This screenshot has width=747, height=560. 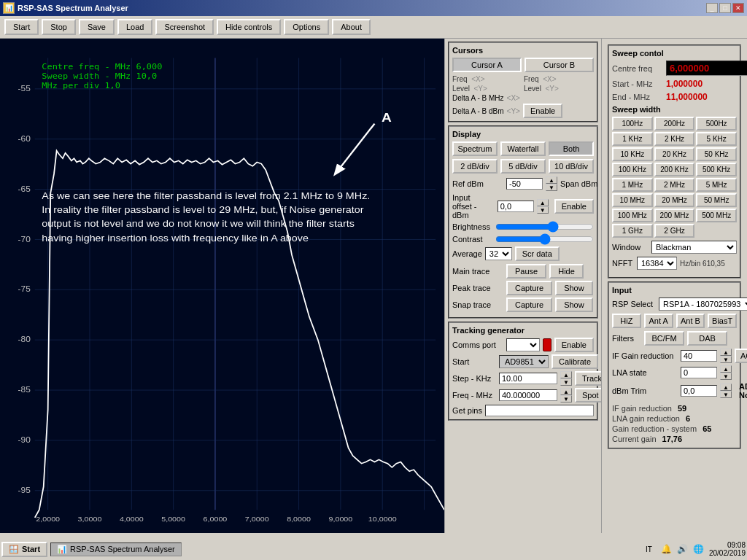 I want to click on freq-down: ▼, so click(x=566, y=399).